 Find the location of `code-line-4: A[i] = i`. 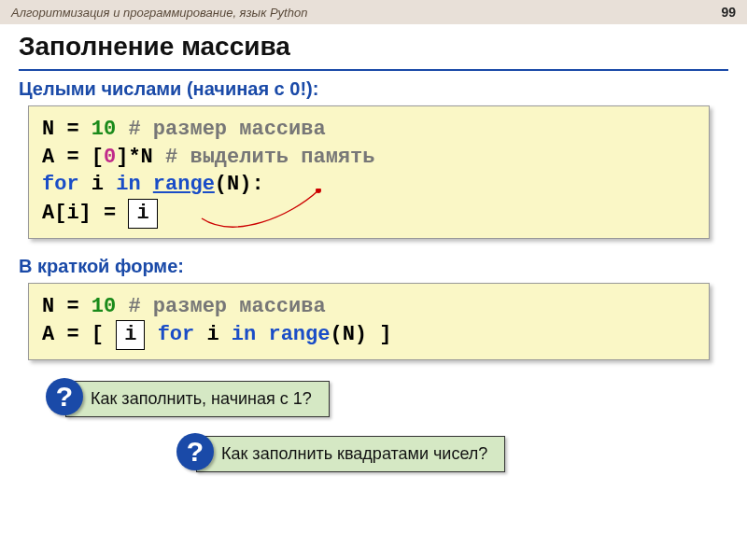

code-line-4: A[i] = i is located at coordinates (369, 214).